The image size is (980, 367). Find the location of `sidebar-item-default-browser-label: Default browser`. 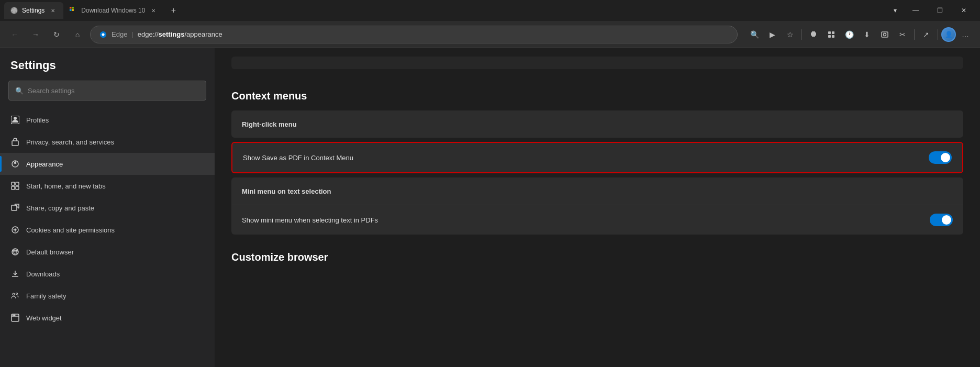

sidebar-item-default-browser-label: Default browser is located at coordinates (50, 252).